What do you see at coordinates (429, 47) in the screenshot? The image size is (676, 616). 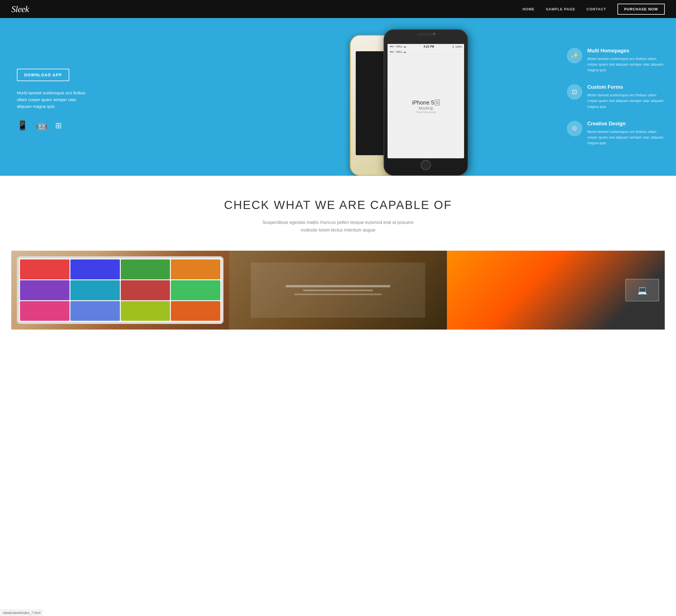 I see `phone-status-time: 4:21 PM` at bounding box center [429, 47].